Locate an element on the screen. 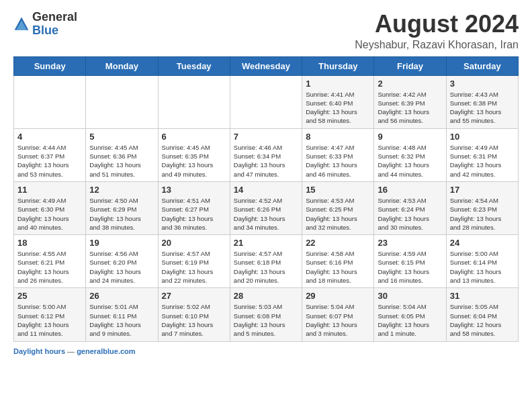 The width and height of the screenshot is (532, 411). day-info-line: Sunrise: 4:59 AM is located at coordinates (410, 254).